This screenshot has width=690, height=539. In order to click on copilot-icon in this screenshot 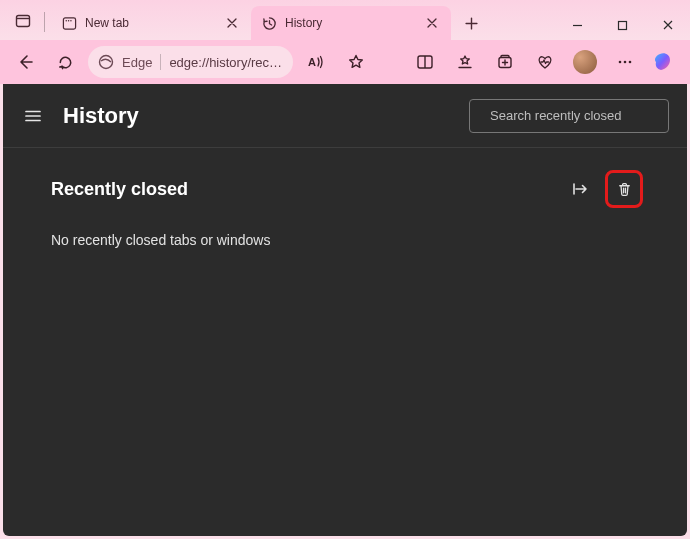, I will do `click(665, 62)`.